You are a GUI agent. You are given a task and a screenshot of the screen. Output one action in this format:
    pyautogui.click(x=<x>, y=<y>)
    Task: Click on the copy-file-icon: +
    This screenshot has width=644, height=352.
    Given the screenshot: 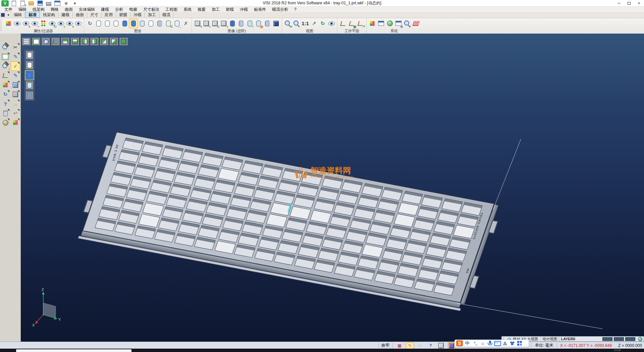 What is the action you would take?
    pyautogui.click(x=22, y=3)
    